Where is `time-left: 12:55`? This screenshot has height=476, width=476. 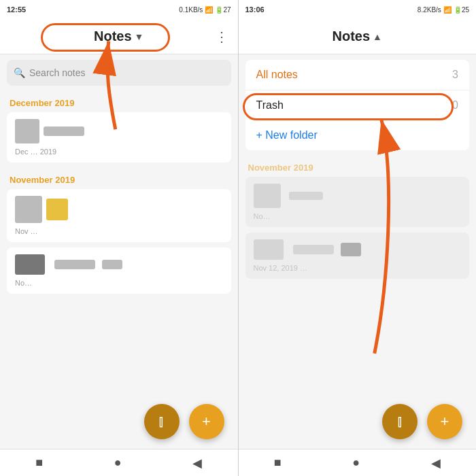 time-left: 12:55 is located at coordinates (16, 10).